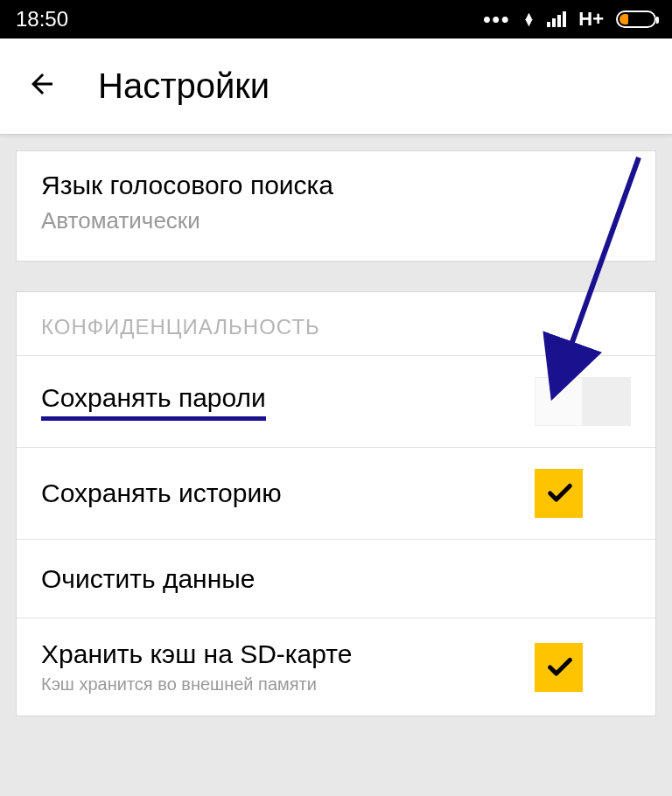 Image resolution: width=672 pixels, height=796 pixels. What do you see at coordinates (497, 19) in the screenshot?
I see `more-icon: •••` at bounding box center [497, 19].